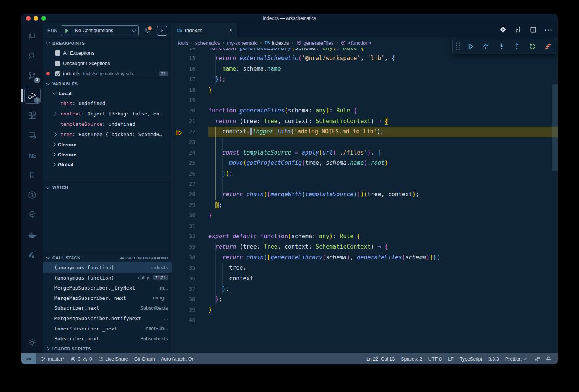  Describe the element at coordinates (28, 18) in the screenshot. I see `close-window-button` at that location.